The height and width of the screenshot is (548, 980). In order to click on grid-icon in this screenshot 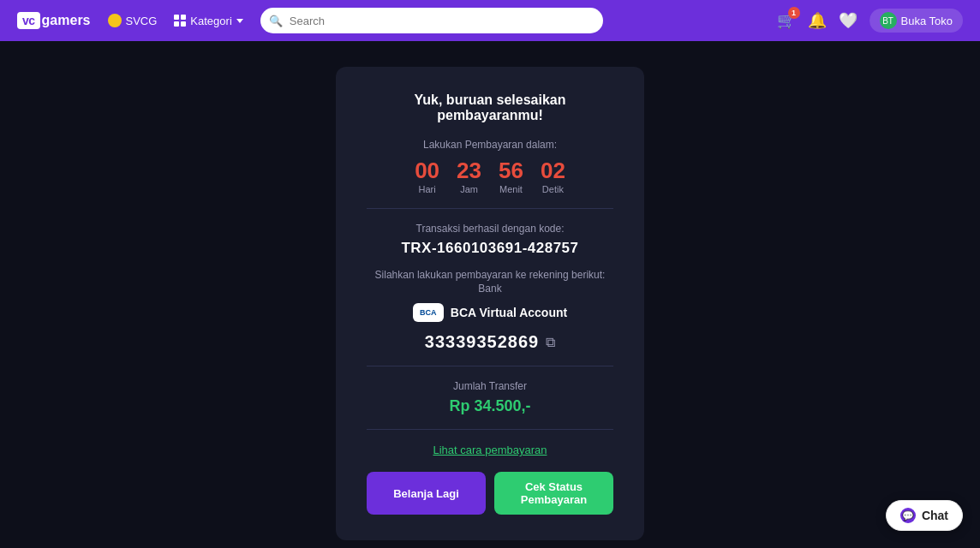, I will do `click(180, 21)`.